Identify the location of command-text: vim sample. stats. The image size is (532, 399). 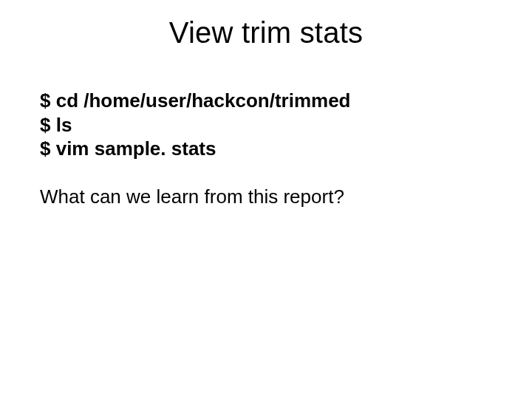
(136, 149).